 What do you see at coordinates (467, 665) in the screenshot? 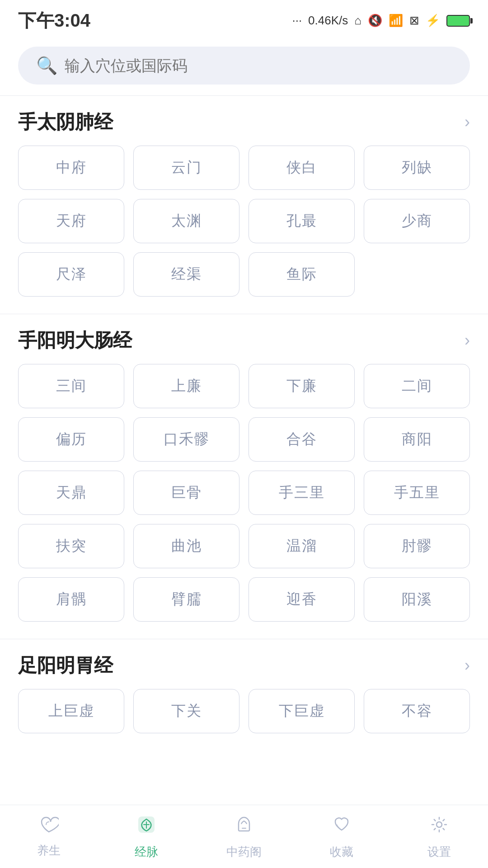
I see `chevron-right-icon-st: ›` at bounding box center [467, 665].